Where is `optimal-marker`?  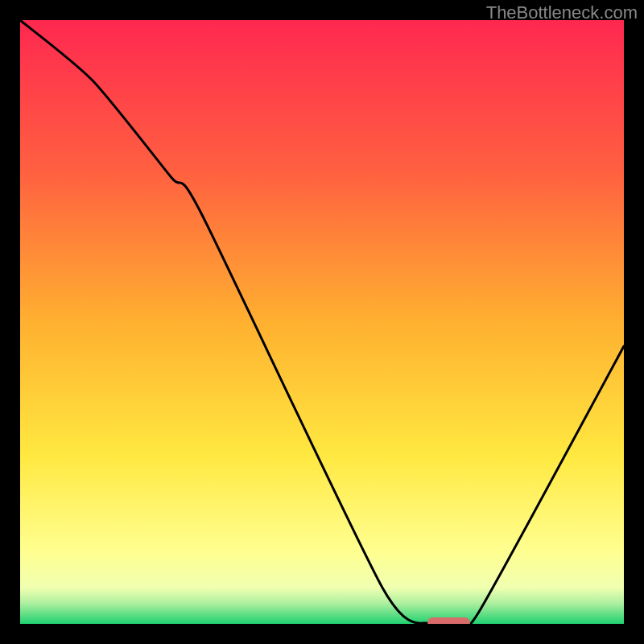 optimal-marker is located at coordinates (449, 621).